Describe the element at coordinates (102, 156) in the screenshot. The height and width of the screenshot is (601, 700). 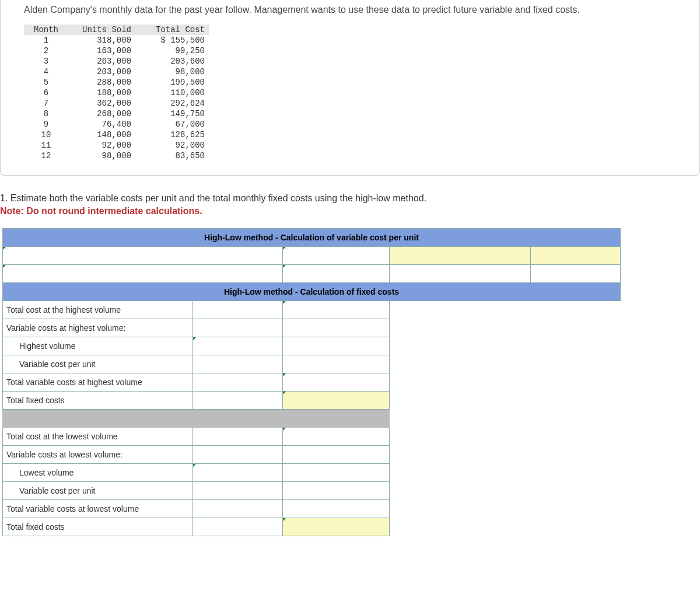
I see `data-units: 98,000` at that location.